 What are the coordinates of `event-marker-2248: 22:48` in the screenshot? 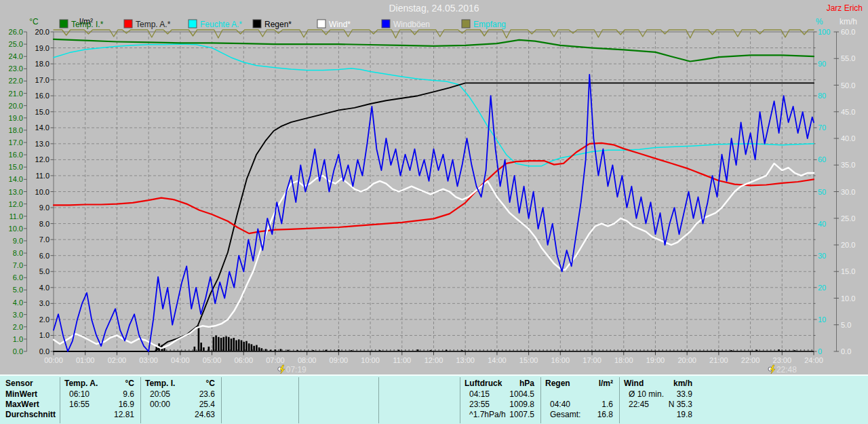 It's located at (783, 370).